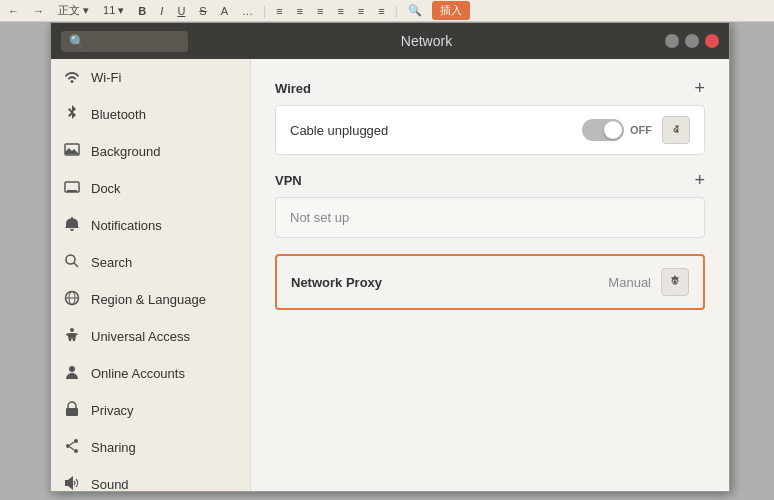  I want to click on wired-settings-button, so click(676, 130).